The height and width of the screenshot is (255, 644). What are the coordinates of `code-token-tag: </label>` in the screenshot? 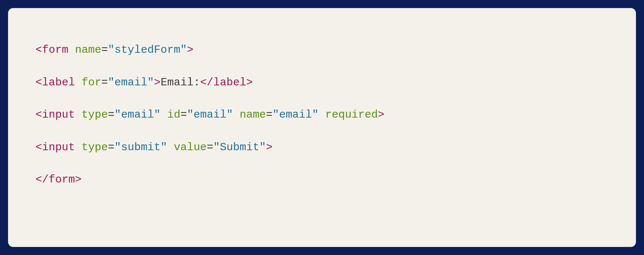 It's located at (226, 82).